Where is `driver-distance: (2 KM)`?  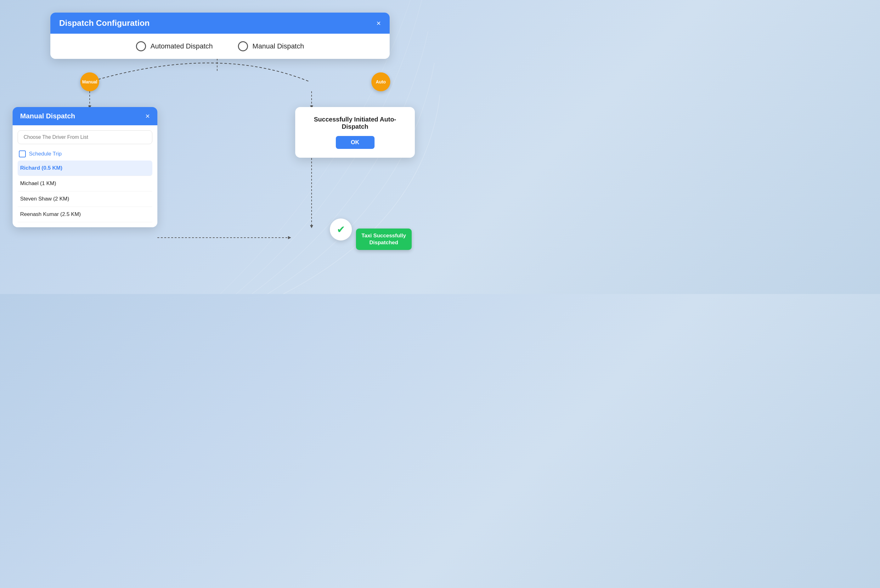
driver-distance: (2 KM) is located at coordinates (61, 199).